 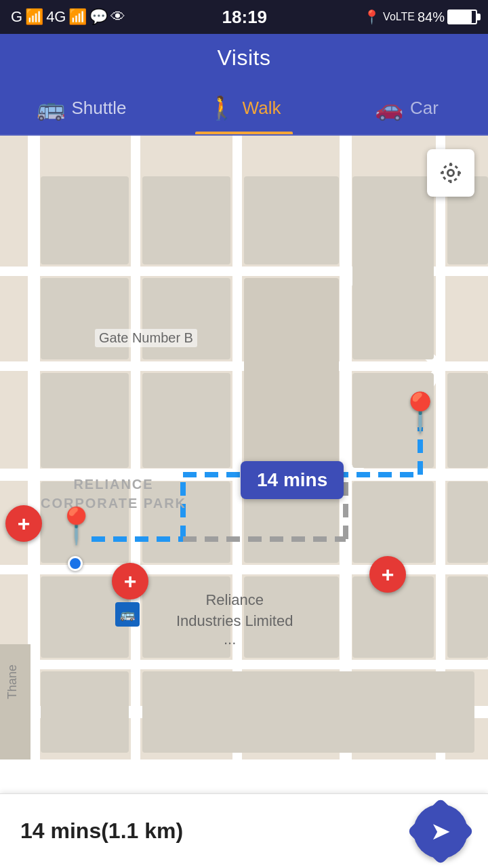 I want to click on tab-car: 🚗 Car, so click(x=407, y=108).